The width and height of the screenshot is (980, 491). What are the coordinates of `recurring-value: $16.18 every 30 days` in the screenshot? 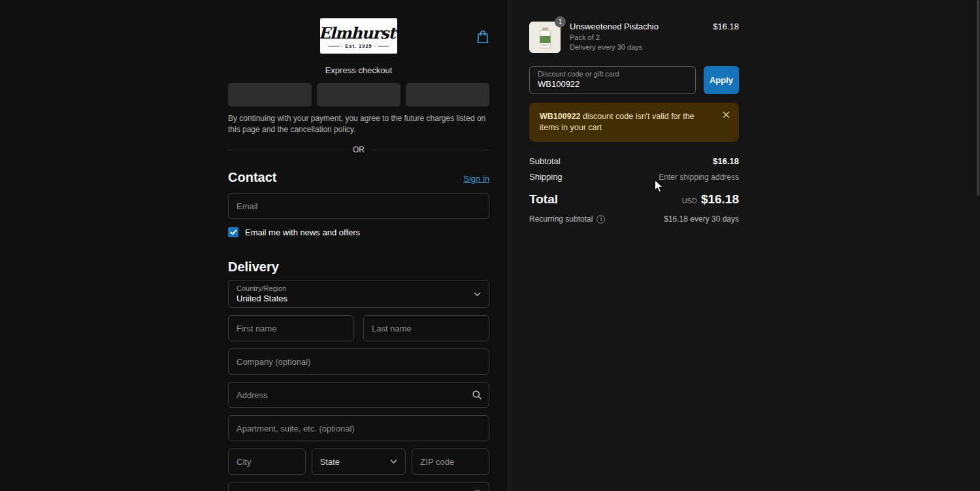 It's located at (702, 219).